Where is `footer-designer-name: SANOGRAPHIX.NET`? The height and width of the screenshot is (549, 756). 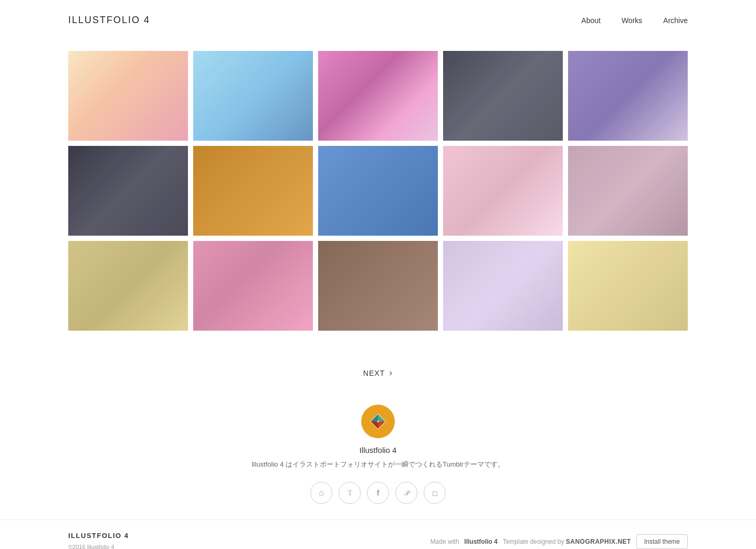 footer-designer-name: SANOGRAPHIX.NET is located at coordinates (598, 542).